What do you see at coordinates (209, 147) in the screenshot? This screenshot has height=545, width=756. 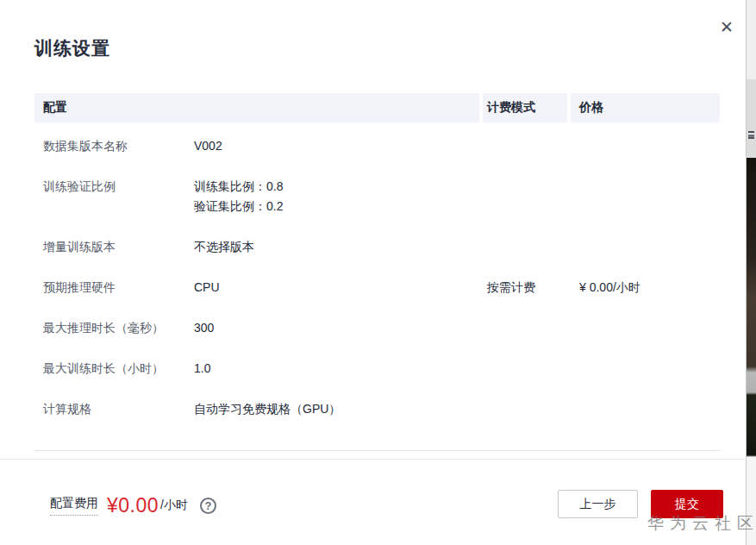 I see `row-value: V002` at bounding box center [209, 147].